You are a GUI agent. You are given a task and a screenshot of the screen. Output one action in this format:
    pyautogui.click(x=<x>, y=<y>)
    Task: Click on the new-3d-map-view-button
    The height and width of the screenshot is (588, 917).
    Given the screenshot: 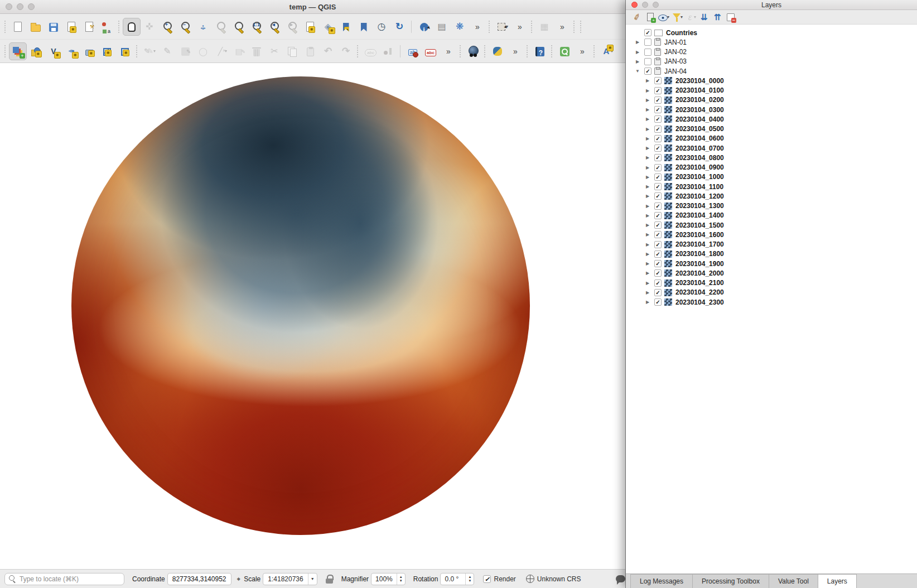 What is the action you would take?
    pyautogui.click(x=328, y=27)
    